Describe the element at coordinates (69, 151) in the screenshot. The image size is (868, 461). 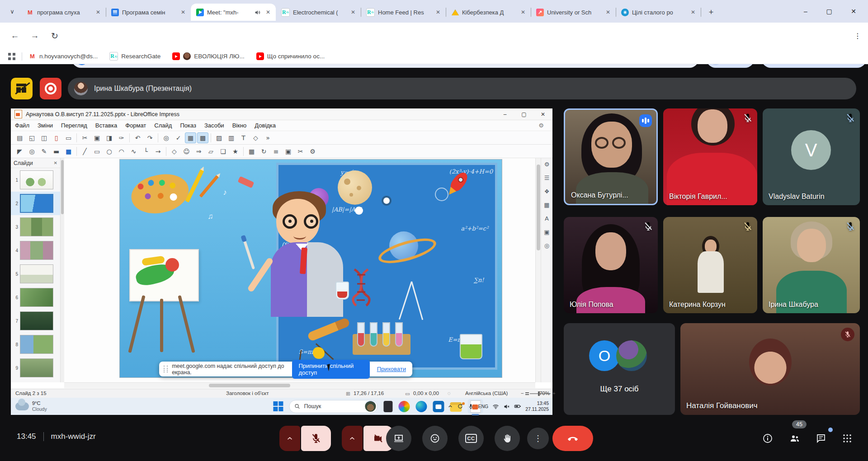
I see `draw-fill-color-icon: ■` at that location.